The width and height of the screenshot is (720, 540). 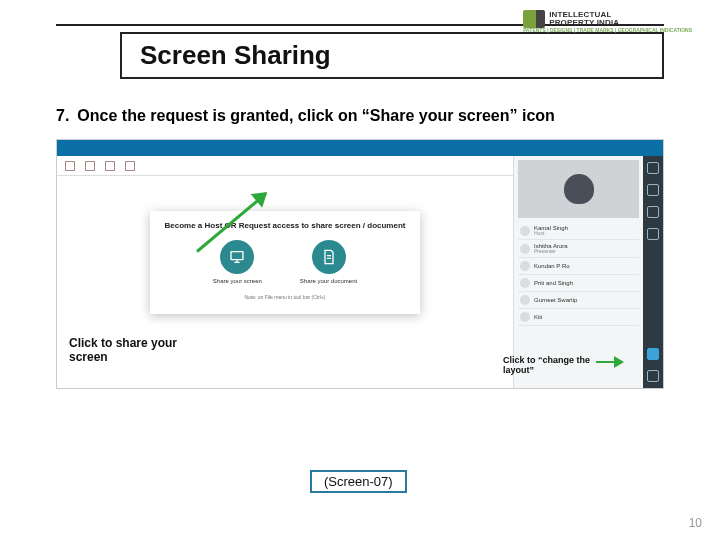 I want to click on participant-name: Priti and Singh, so click(x=554, y=283).